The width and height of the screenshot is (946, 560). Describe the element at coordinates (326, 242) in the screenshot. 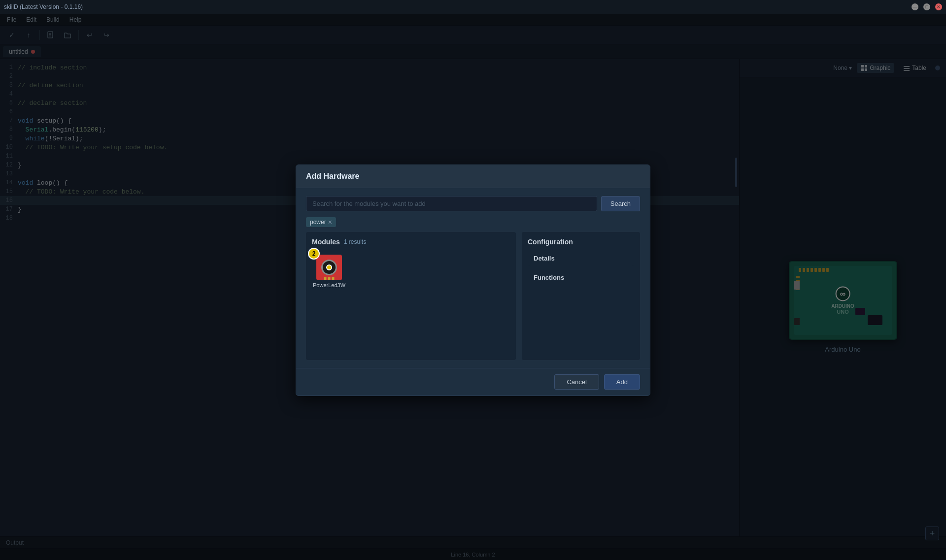

I see `modules-title: Modules` at that location.